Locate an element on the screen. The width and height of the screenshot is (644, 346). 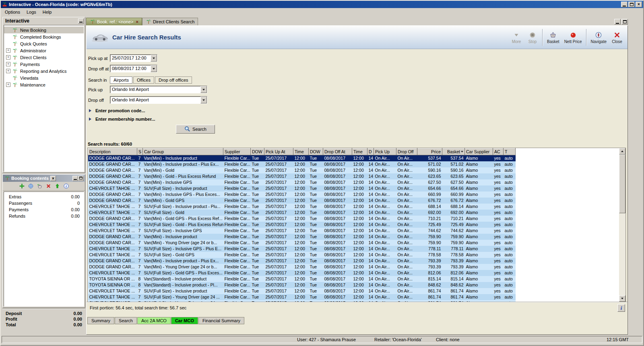
globe-button is located at coordinates (31, 186).